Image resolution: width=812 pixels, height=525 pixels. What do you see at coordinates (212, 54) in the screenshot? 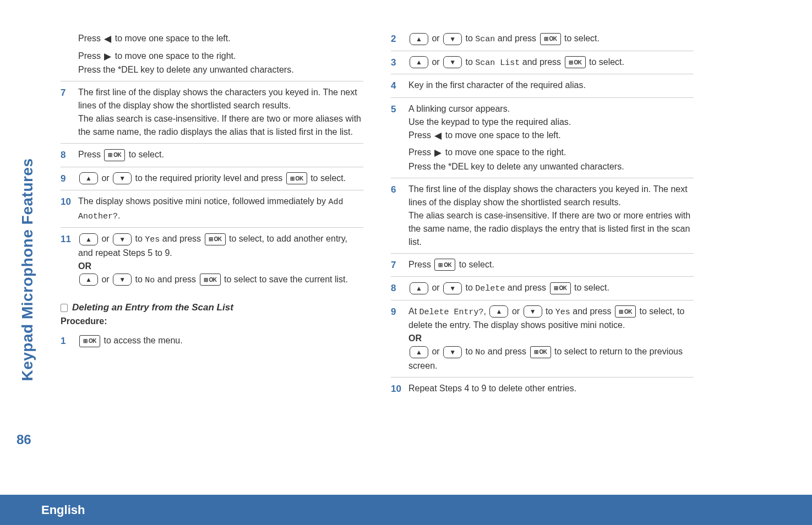
I see `pre-step: Press ◀ to move one space to the left. P…` at bounding box center [212, 54].